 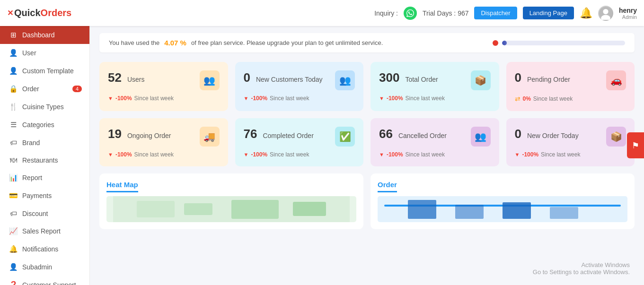 What do you see at coordinates (140, 134) in the screenshot?
I see `stat-number-label: 19 Ongoing Order` at bounding box center [140, 134].